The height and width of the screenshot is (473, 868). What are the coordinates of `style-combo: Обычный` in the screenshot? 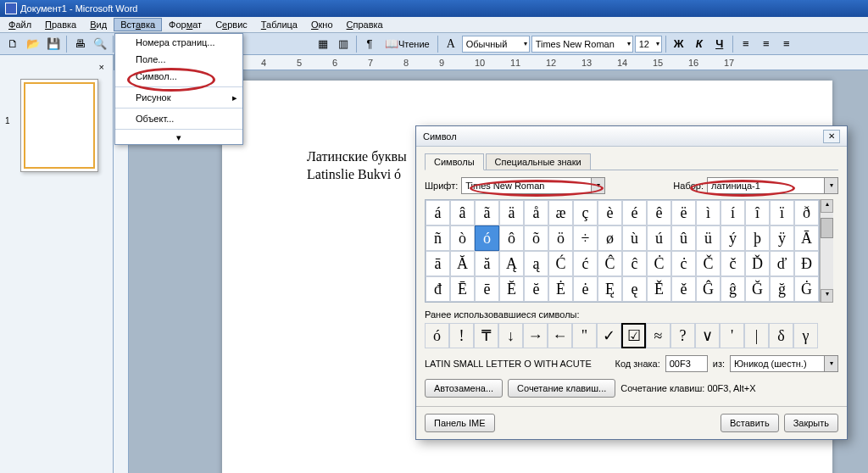 It's located at (496, 44).